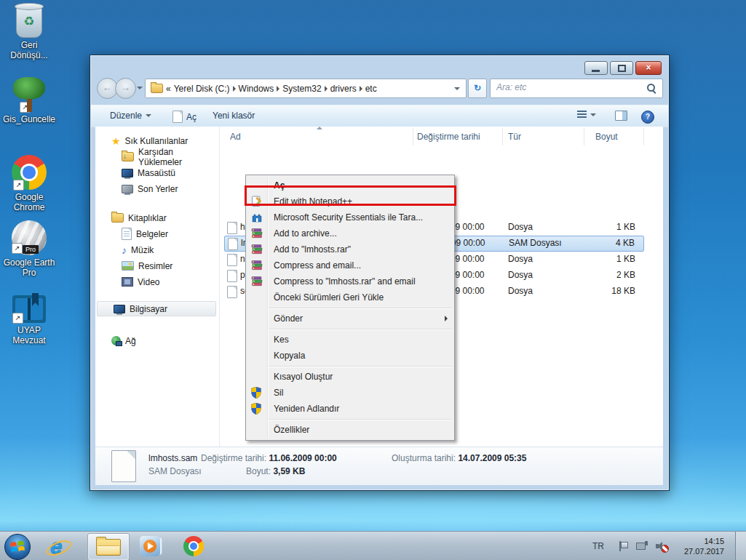 The height and width of the screenshot is (560, 746). What do you see at coordinates (29, 320) in the screenshot?
I see `desktop-icon-uyap-mevzuat: ↗ UYAP Mevzuat` at bounding box center [29, 320].